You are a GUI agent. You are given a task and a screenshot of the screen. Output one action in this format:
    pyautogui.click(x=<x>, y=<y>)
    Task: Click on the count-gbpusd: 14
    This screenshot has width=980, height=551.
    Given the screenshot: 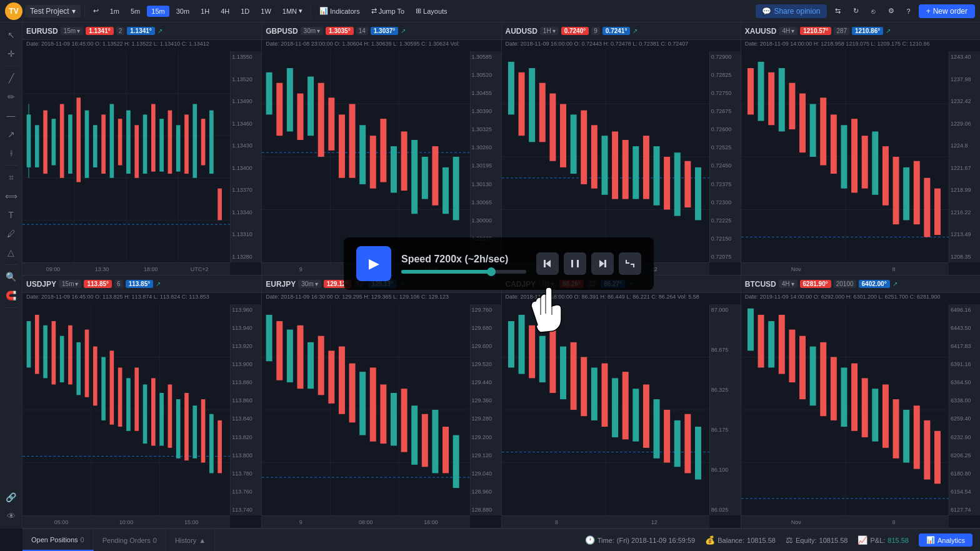 What is the action you would take?
    pyautogui.click(x=362, y=31)
    